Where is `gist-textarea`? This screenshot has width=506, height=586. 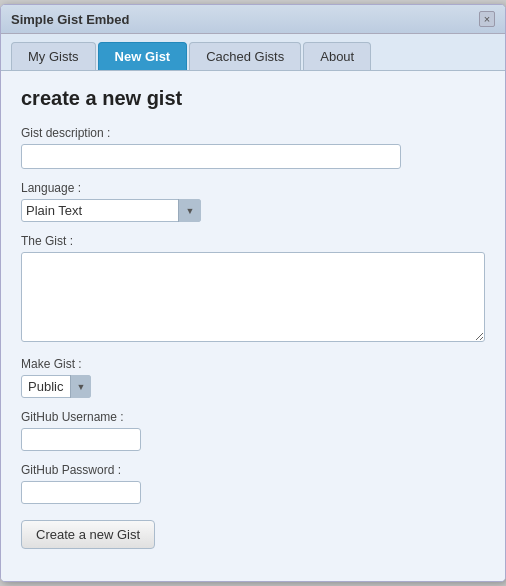
gist-textarea is located at coordinates (253, 297).